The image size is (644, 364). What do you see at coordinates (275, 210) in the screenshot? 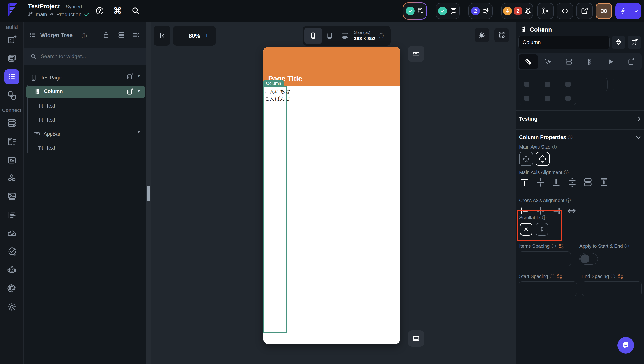
I see `selection-outline: こんにちは こんばんは` at bounding box center [275, 210].